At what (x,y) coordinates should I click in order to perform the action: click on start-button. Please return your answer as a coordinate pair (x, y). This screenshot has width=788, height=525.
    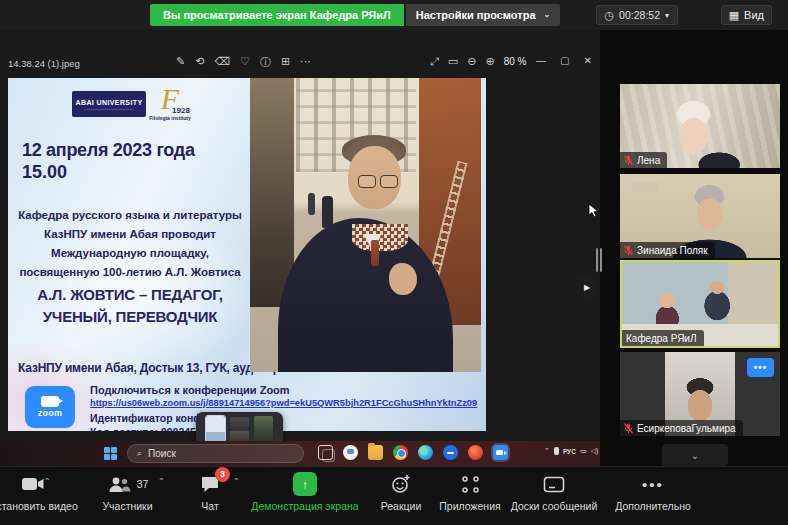
    Looking at the image, I should click on (110, 454).